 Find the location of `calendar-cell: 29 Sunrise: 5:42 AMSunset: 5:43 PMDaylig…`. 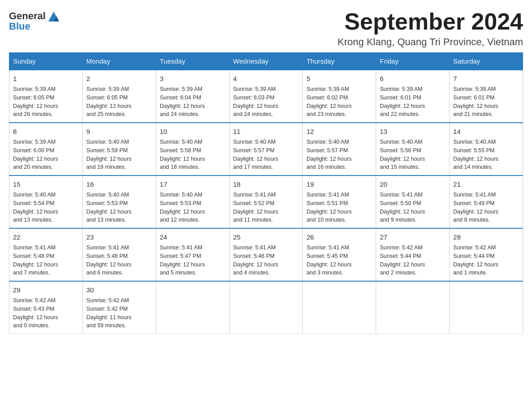

calendar-cell: 29 Sunrise: 5:42 AMSunset: 5:43 PMDaylig… is located at coordinates (46, 308).